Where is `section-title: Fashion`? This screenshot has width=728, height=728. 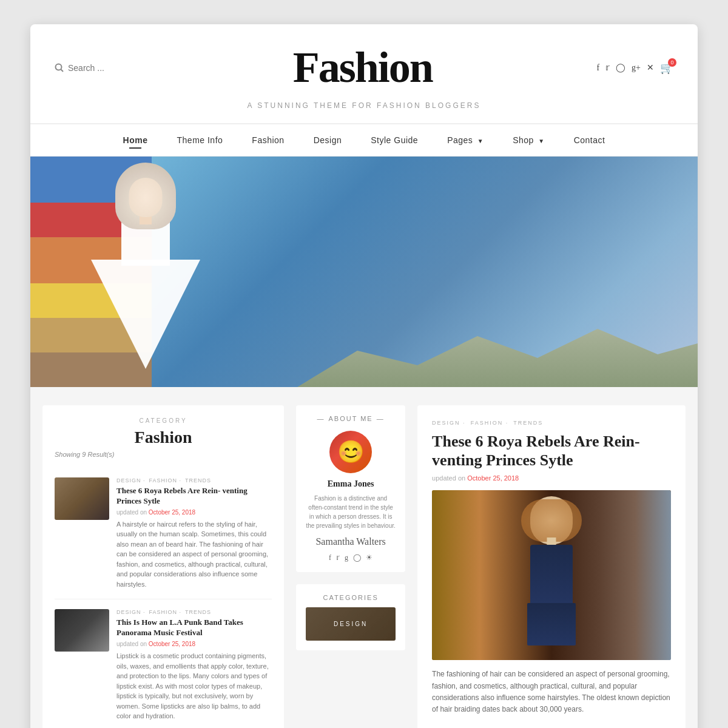 section-title: Fashion is located at coordinates (163, 437).